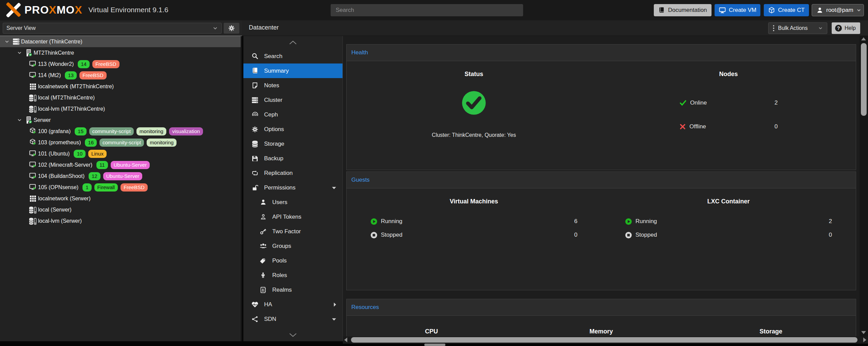 The image size is (868, 346). What do you see at coordinates (232, 28) in the screenshot?
I see `tree-settings-button` at bounding box center [232, 28].